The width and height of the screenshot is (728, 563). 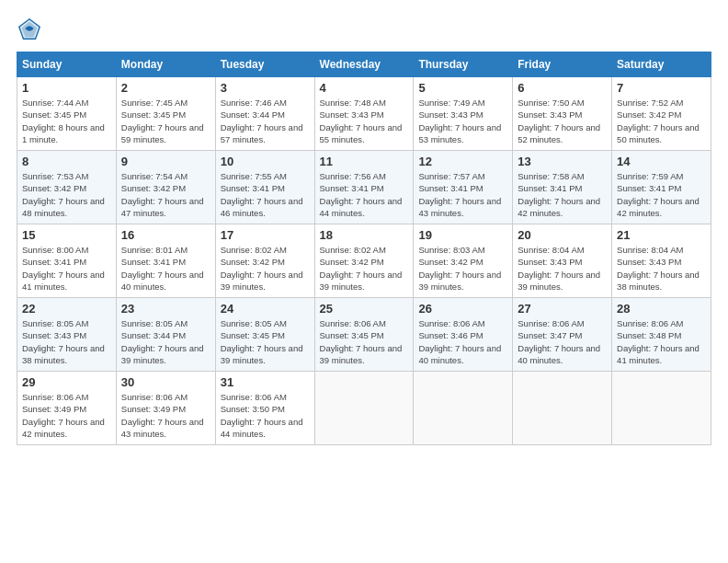 I want to click on day-number: 10, so click(x=265, y=162).